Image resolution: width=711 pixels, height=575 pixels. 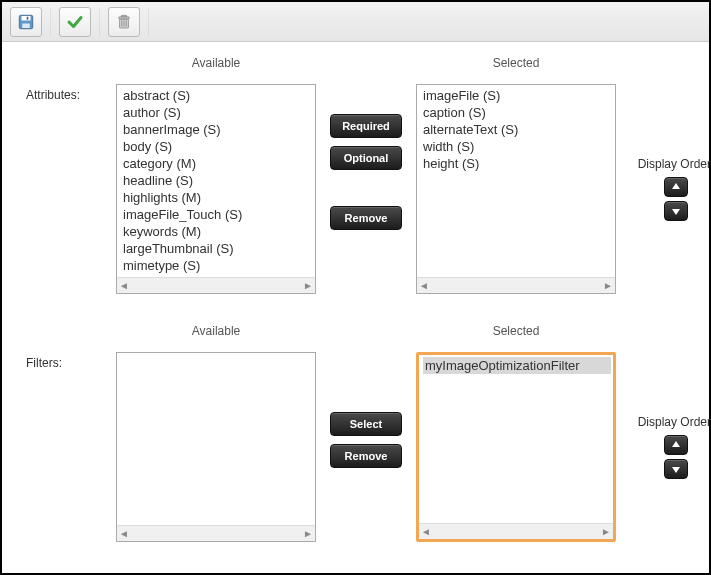 I want to click on filters-available-header: Available, so click(x=216, y=331).